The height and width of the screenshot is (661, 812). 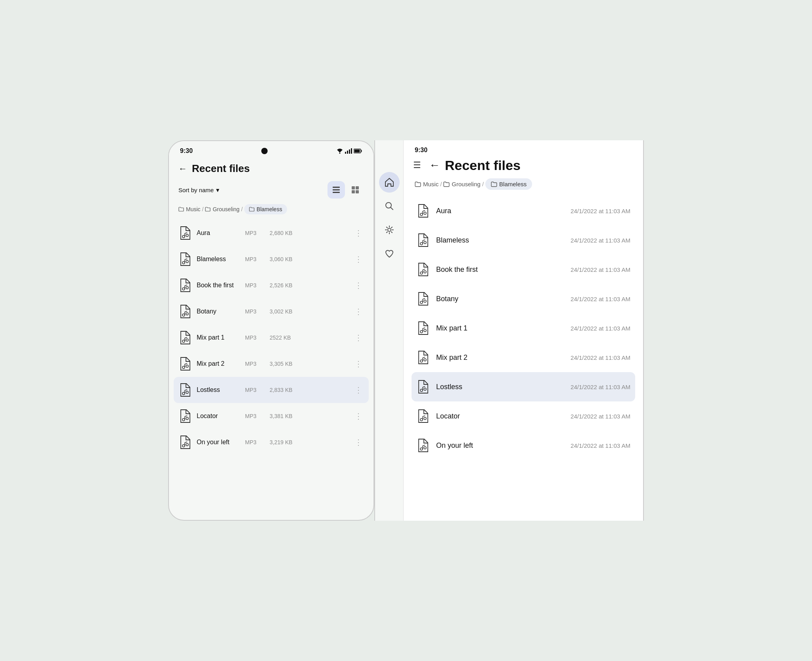 I want to click on breadcrumb-music: Music, so click(x=190, y=209).